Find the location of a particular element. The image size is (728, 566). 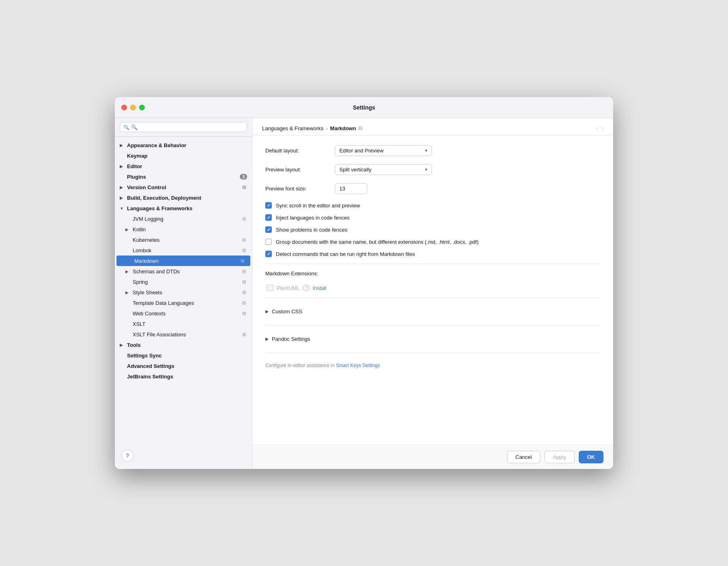

sidebar-item-label: Keymap is located at coordinates (138, 156).